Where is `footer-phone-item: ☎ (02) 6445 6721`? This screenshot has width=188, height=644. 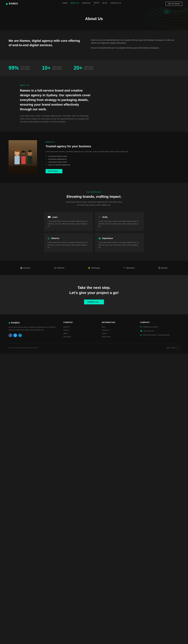
footer-phone-item: ☎ (02) 6445 6721 is located at coordinates (160, 331).